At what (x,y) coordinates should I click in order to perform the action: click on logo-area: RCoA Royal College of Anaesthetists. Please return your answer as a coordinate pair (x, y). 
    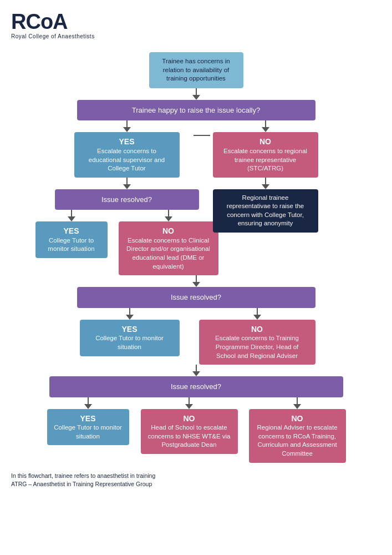
    Looking at the image, I should click on (196, 26).